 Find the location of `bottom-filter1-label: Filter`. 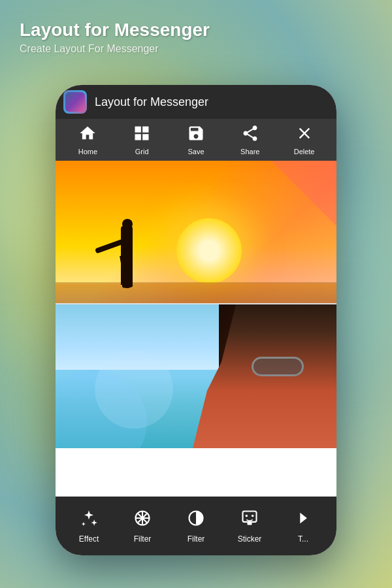

bottom-filter1-label: Filter is located at coordinates (142, 539).